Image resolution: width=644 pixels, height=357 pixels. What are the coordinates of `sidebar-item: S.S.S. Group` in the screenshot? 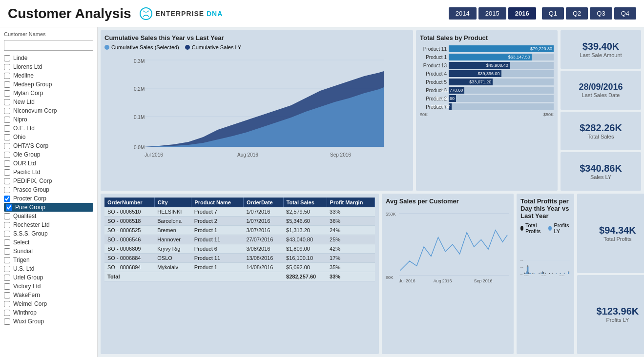 It's located at (49, 234).